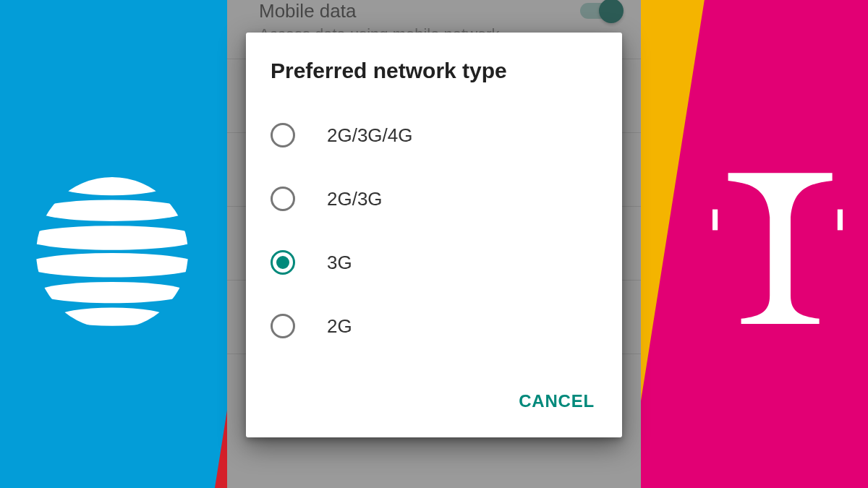  What do you see at coordinates (434, 262) in the screenshot?
I see `option-3g: 3G` at bounding box center [434, 262].